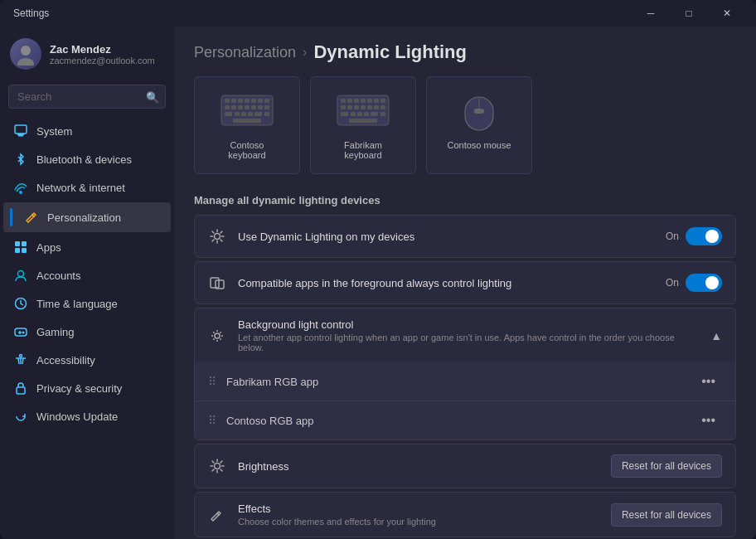 This screenshot has width=756, height=539. Describe the element at coordinates (651, 13) in the screenshot. I see `minimize-button: ─` at that location.